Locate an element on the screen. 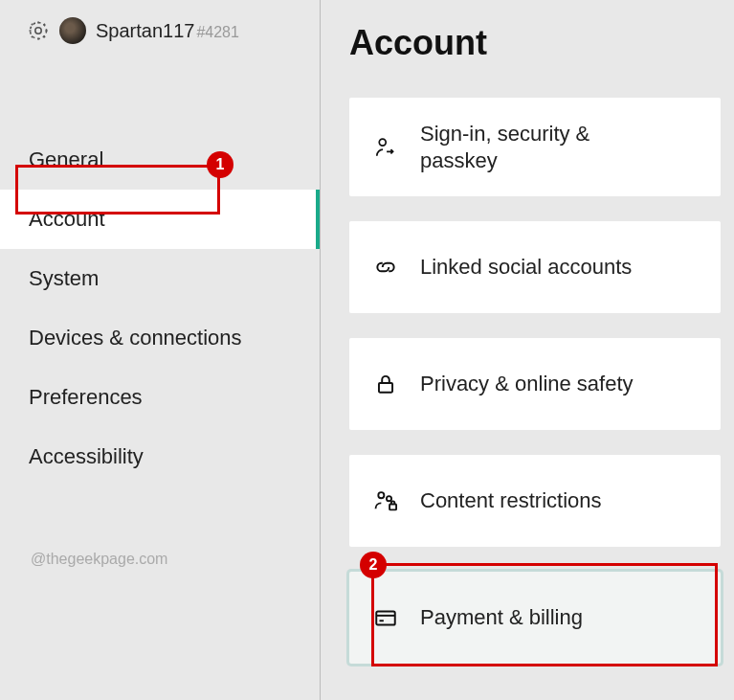 The height and width of the screenshot is (700, 734). profile-row: Spartan117#4281 is located at coordinates (160, 40).